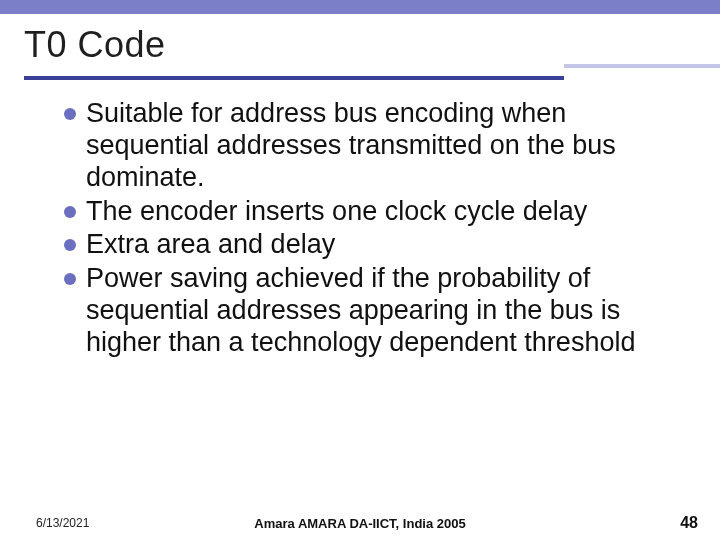 Image resolution: width=720 pixels, height=540 pixels. What do you see at coordinates (372, 245) in the screenshot?
I see `bullet-item: Extra area and delay` at bounding box center [372, 245].